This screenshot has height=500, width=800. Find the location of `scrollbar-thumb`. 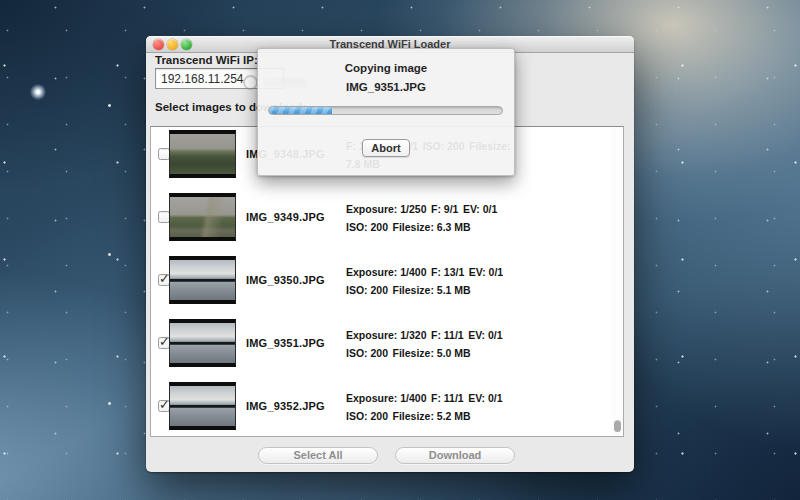

scrollbar-thumb is located at coordinates (618, 426).